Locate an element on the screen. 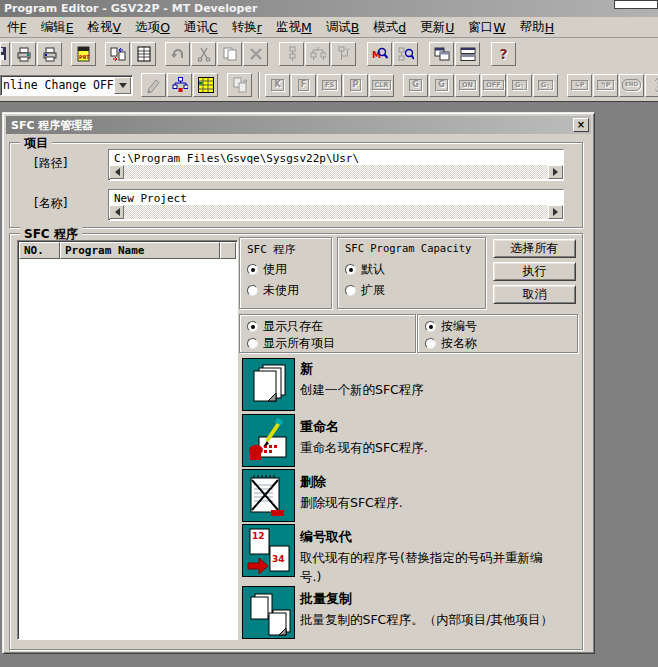  batch-copy-button is located at coordinates (268, 612).